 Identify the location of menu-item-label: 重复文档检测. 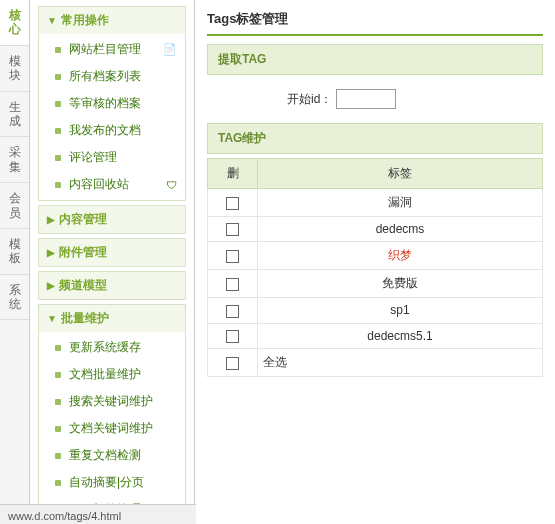
(105, 456).